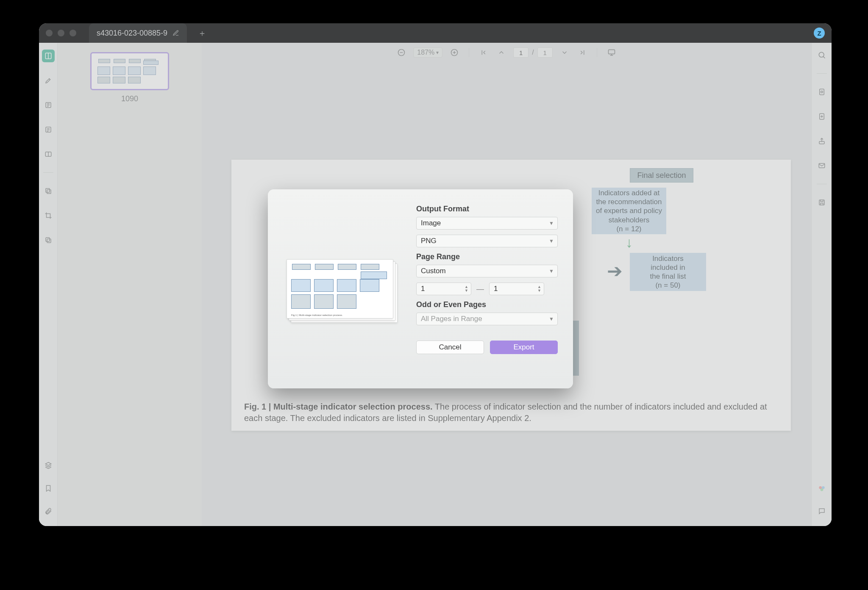 This screenshot has height=590, width=868. I want to click on minimize-window-button, so click(61, 33).